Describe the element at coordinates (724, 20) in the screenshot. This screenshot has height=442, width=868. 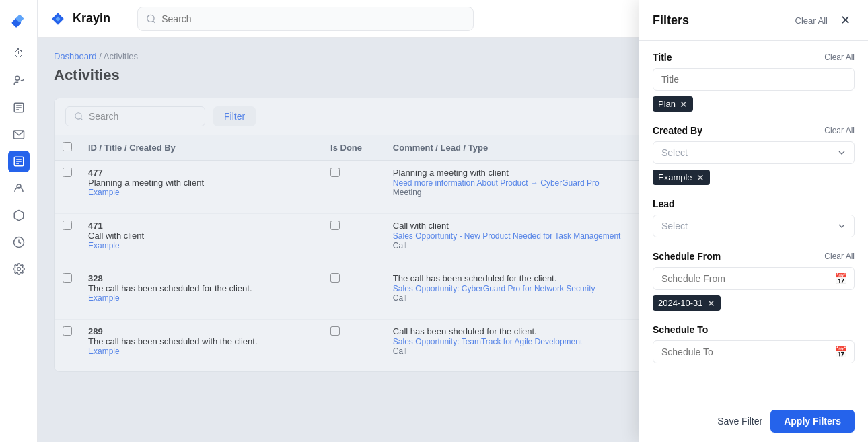
I see `filter-panel-title: Filters` at that location.